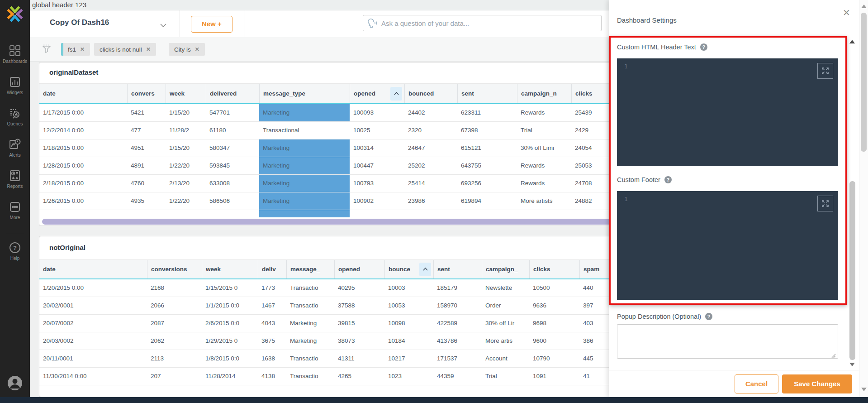 The height and width of the screenshot is (403, 868). Describe the element at coordinates (328, 323) in the screenshot. I see `table-row: 20/07/000220872/6/2015 0:04043Marketing3…` at that location.